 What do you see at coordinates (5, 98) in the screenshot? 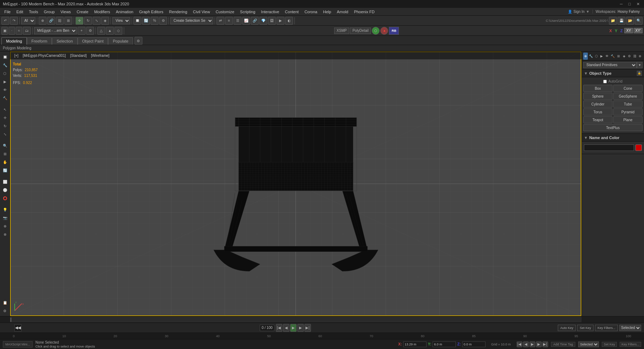
I see `left-icon-utilities: 🔨` at bounding box center [5, 98].